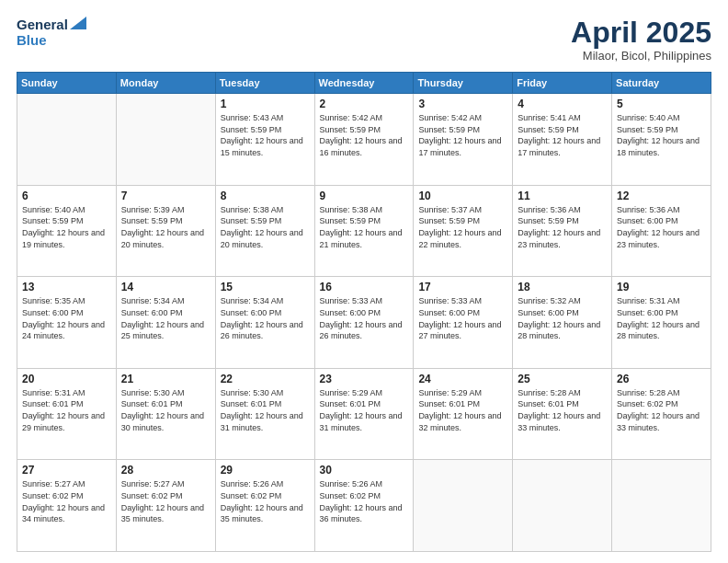 Image resolution: width=728 pixels, height=563 pixels. I want to click on calendar-day-cell: 21Sunrise: 5:30 AM Sunset: 6:01 PM Dayli…, so click(165, 414).